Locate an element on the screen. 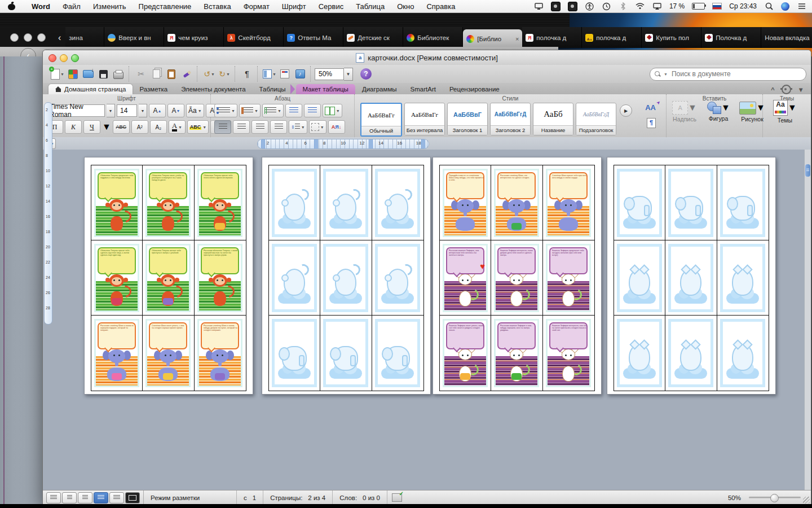 This screenshot has height=508, width=812. keyboard-layout-flag-icon is located at coordinates (717, 6).